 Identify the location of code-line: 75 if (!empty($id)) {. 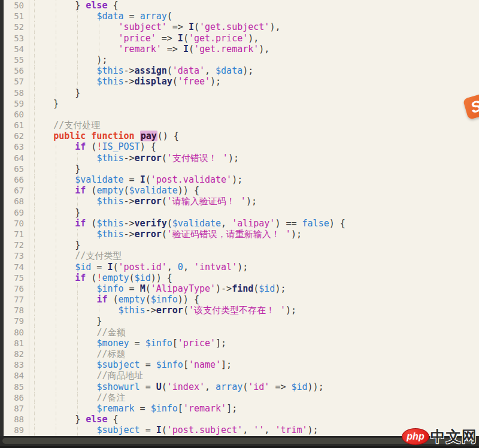
(240, 278).